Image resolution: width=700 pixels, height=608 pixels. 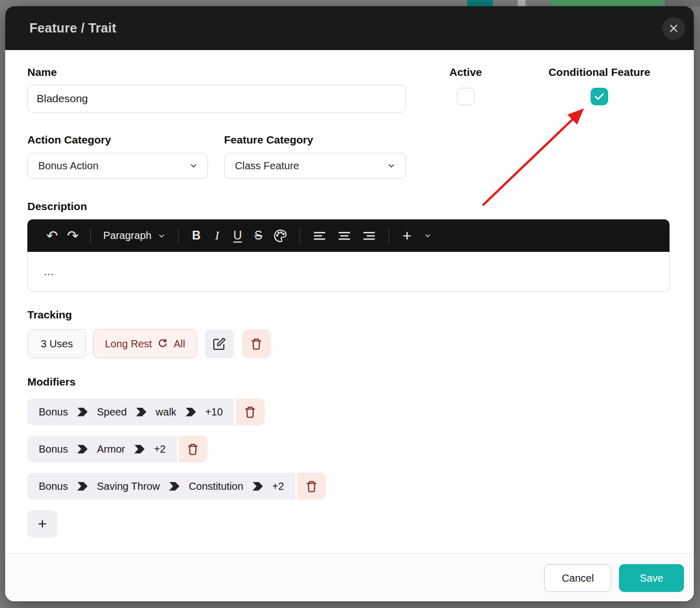 What do you see at coordinates (42, 524) in the screenshot?
I see `add-modifier-button: +` at bounding box center [42, 524].